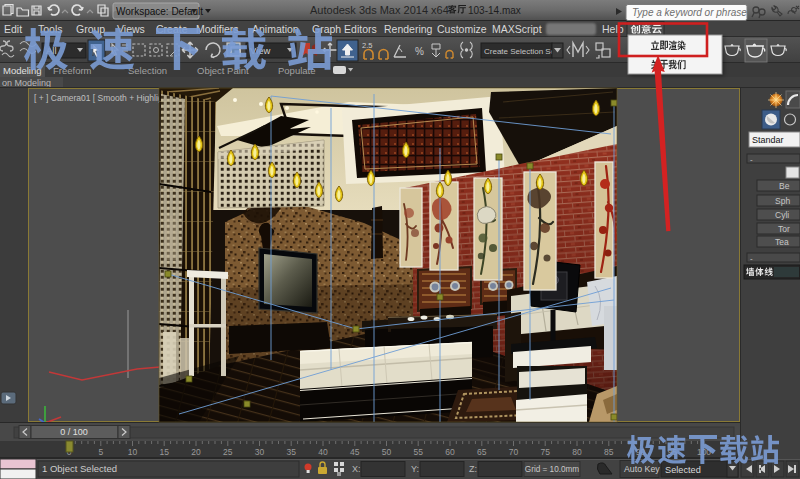  What do you see at coordinates (782, 215) in the screenshot?
I see `svg-text: Cyli` at bounding box center [782, 215].